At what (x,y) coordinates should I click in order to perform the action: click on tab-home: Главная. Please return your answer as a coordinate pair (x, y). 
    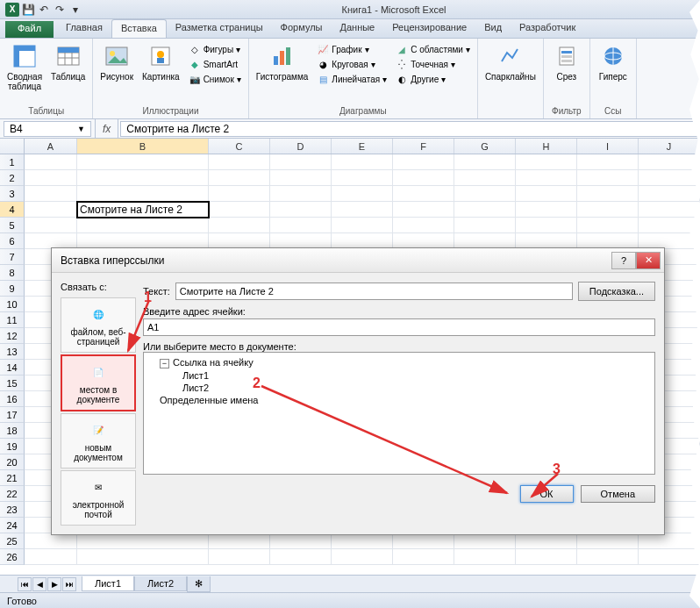
    Looking at the image, I should click on (84, 28).